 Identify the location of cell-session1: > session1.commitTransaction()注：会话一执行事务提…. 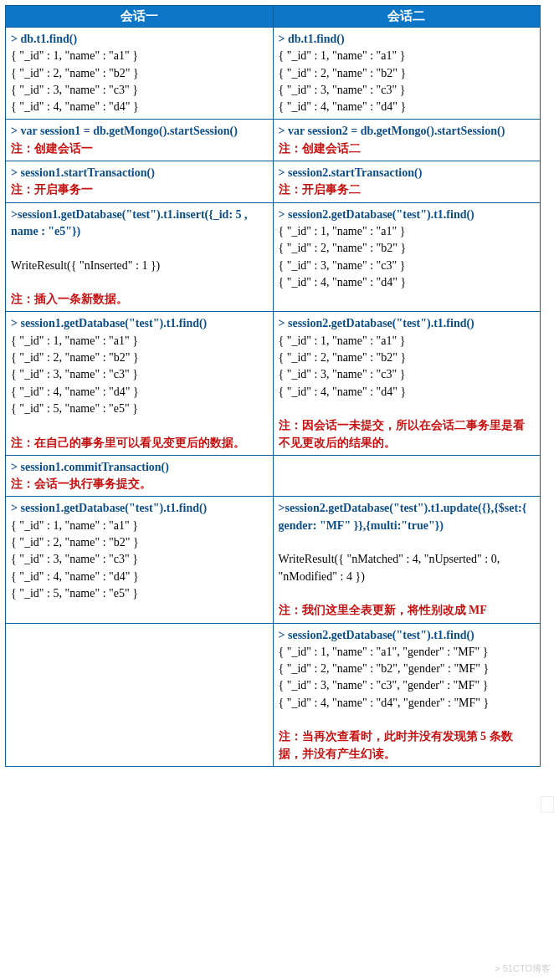
(140, 476).